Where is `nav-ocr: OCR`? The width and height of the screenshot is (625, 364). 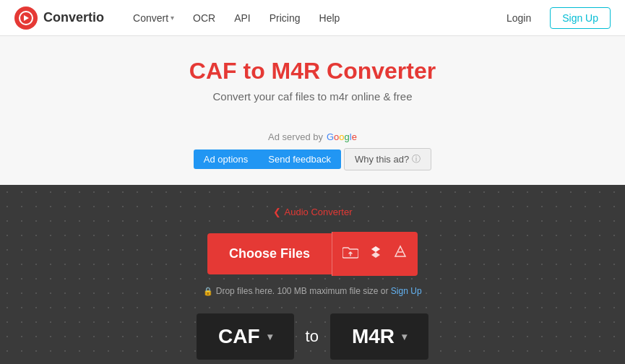
nav-ocr: OCR is located at coordinates (204, 18).